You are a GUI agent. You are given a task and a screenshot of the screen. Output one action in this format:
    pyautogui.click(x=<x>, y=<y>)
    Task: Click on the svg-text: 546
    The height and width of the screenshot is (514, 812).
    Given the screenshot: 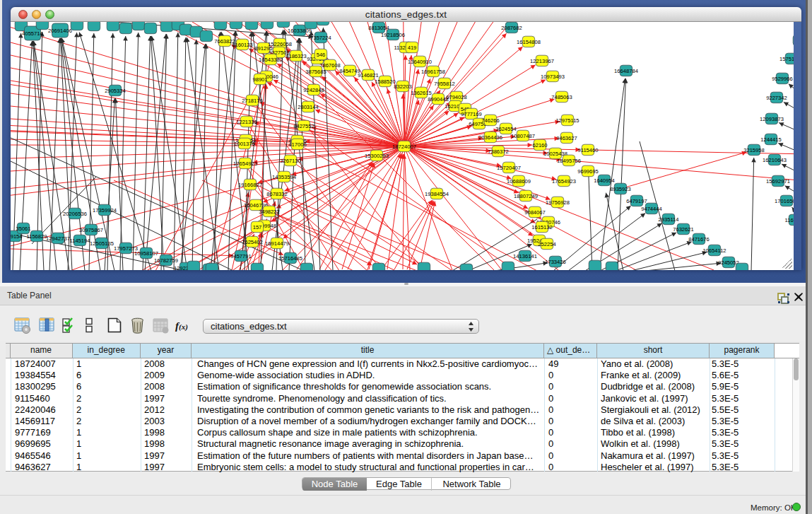 What is the action you would take?
    pyautogui.click(x=321, y=55)
    